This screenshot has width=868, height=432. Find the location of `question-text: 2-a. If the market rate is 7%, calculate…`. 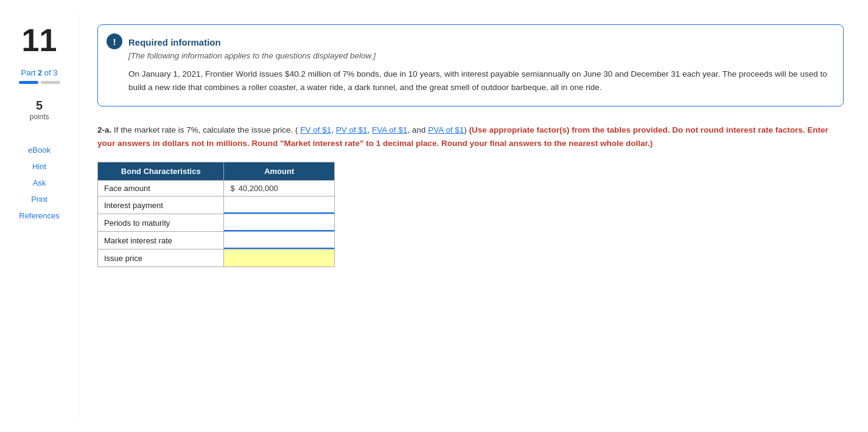

question-text: 2-a. If the market rate is 7%, calculate… is located at coordinates (471, 136).